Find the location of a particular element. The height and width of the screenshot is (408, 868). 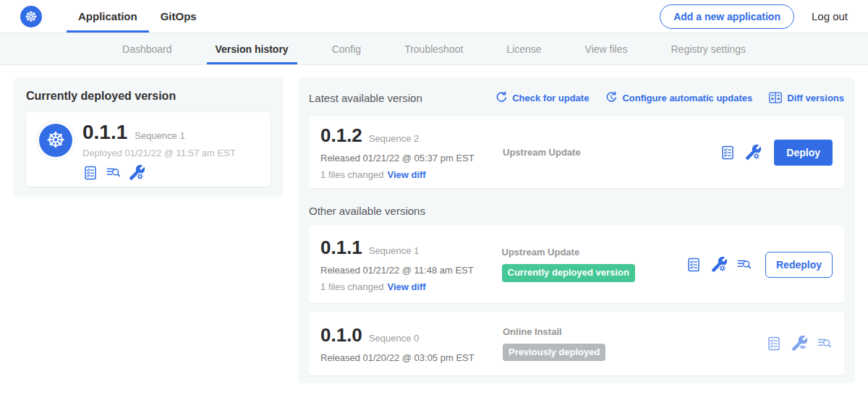

add-application-button: Add a new application is located at coordinates (727, 17).